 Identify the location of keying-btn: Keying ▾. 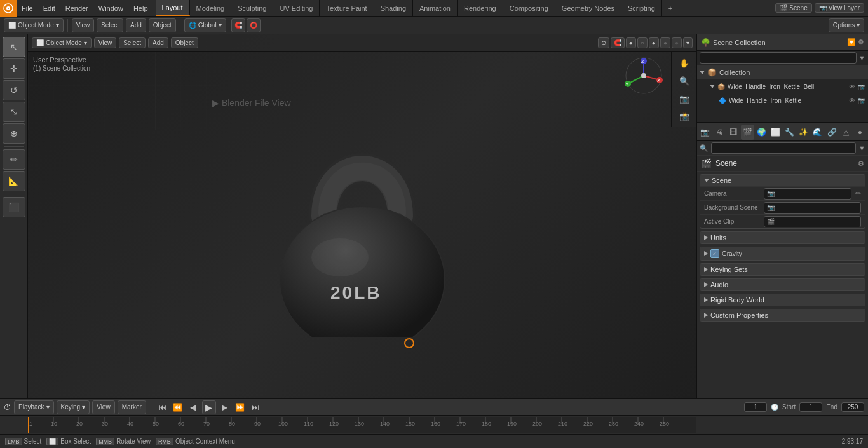
(74, 407).